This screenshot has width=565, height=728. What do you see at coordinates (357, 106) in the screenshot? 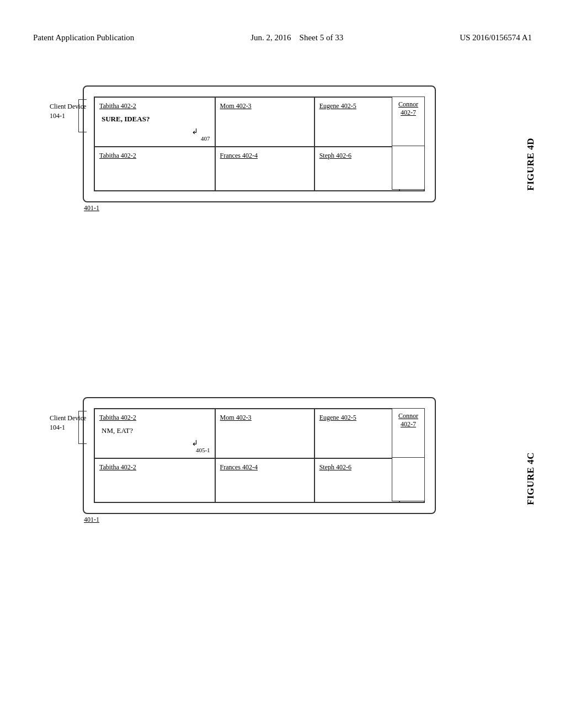
I see `contact-name-eugene-4d: Eugene 402-5` at bounding box center [357, 106].